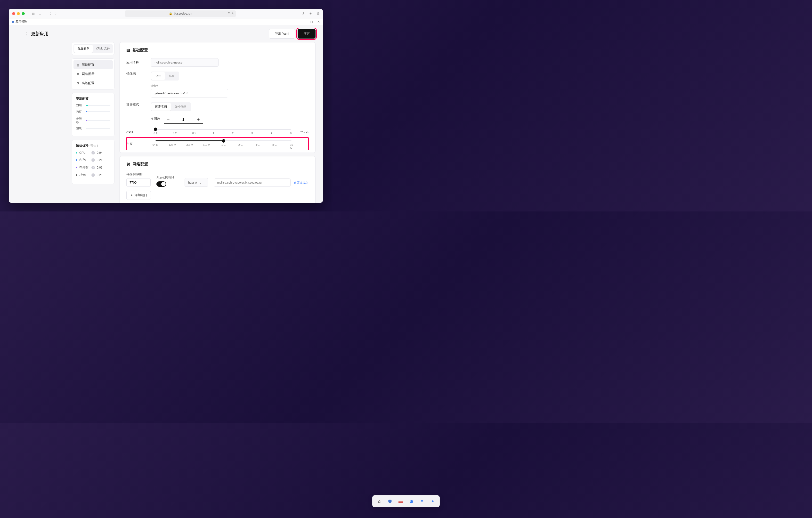 Image resolution: width=812 pixels, height=518 pixels. What do you see at coordinates (23, 13) in the screenshot?
I see `maximize-window-icon` at bounding box center [23, 13].